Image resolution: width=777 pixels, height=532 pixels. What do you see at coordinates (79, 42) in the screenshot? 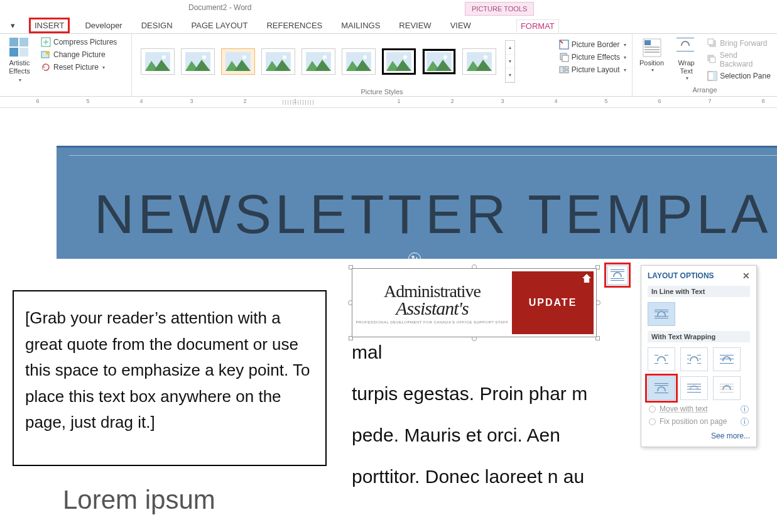
I see `compress-pictures-button: Compress Pictures` at bounding box center [79, 42].